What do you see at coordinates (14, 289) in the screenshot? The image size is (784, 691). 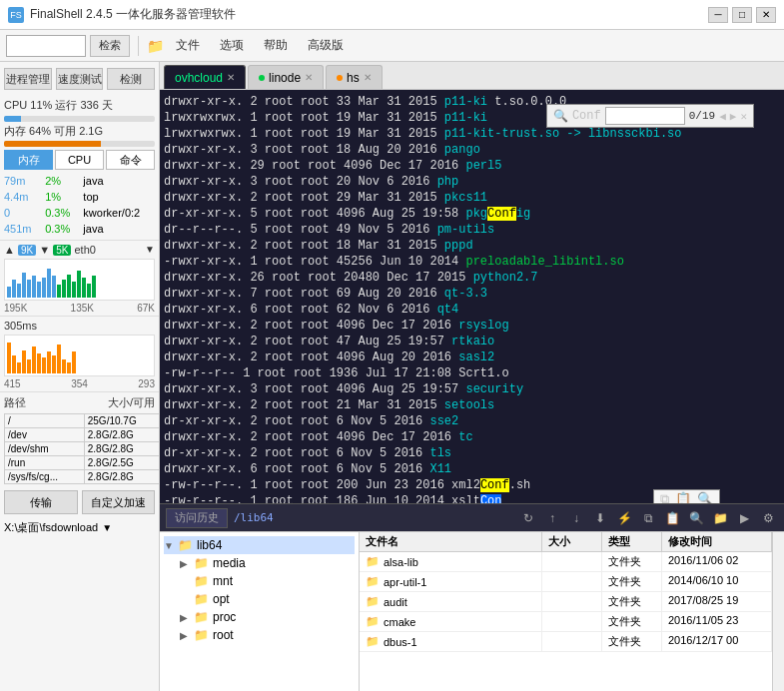 I see `chart-bar` at bounding box center [14, 289].